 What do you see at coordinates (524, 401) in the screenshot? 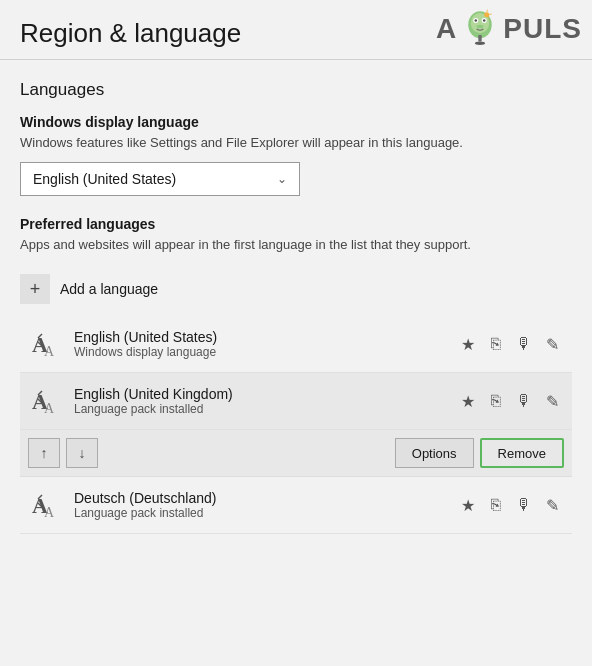
I see `lang-action-mic-icon-gb: 🎙` at bounding box center [524, 401].